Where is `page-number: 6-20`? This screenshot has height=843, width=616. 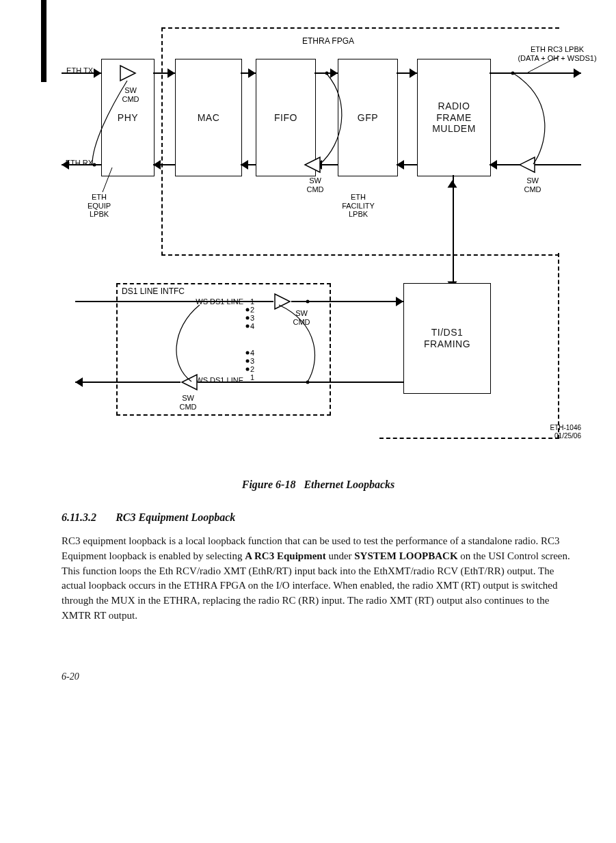
page-number: 6-20 is located at coordinates (319, 677).